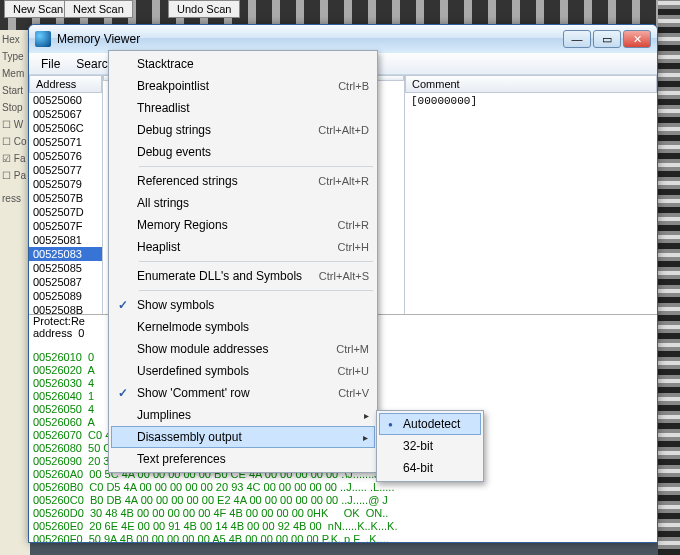 This screenshot has height=555, width=680. I want to click on hex-line: 005260D0 30 48 4B 00 00 00 00 00 4F 4B 0…, so click(343, 514).